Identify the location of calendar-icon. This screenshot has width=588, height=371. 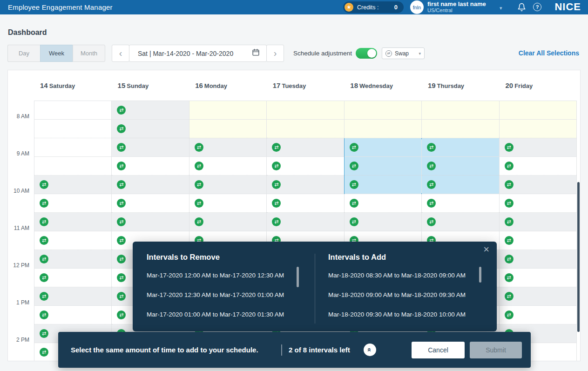
(256, 53).